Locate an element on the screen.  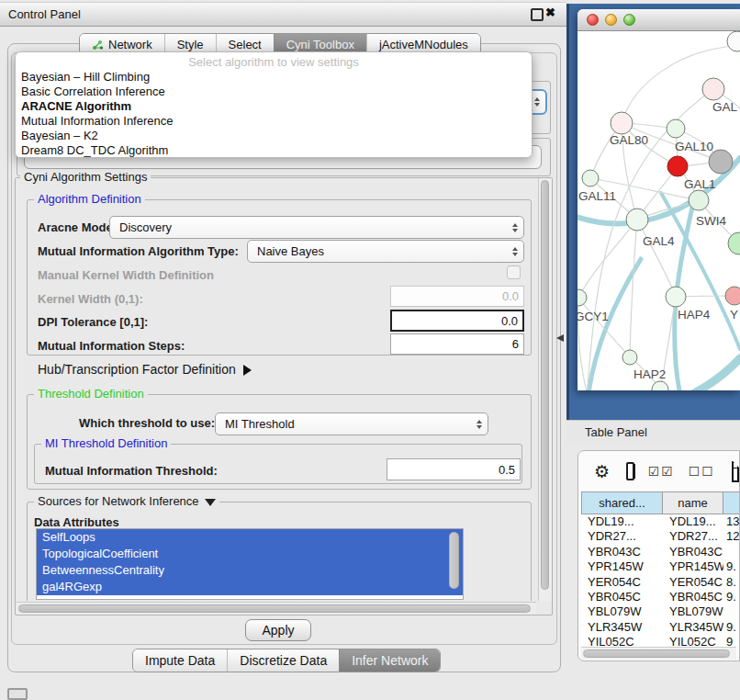
window-float-icon is located at coordinates (537, 15).